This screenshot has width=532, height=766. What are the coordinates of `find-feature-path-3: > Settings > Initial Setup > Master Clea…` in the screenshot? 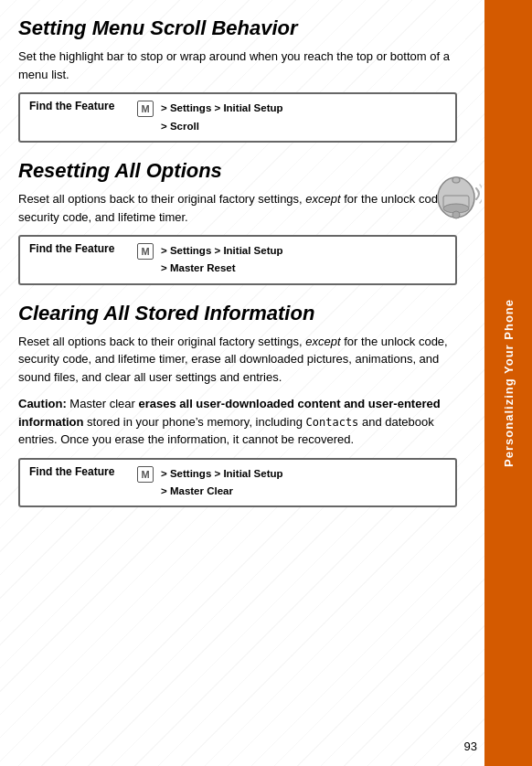 It's located at (222, 483).